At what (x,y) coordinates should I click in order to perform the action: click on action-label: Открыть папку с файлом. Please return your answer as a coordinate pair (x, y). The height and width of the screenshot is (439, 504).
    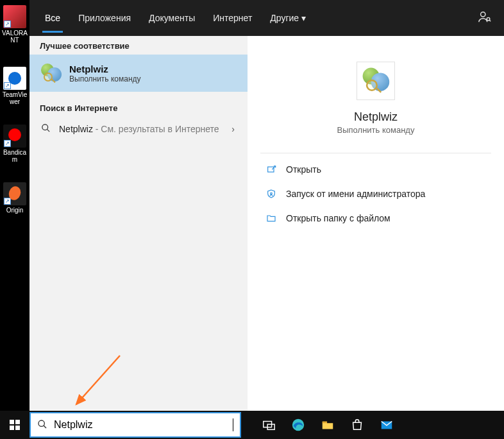
    Looking at the image, I should click on (339, 218).